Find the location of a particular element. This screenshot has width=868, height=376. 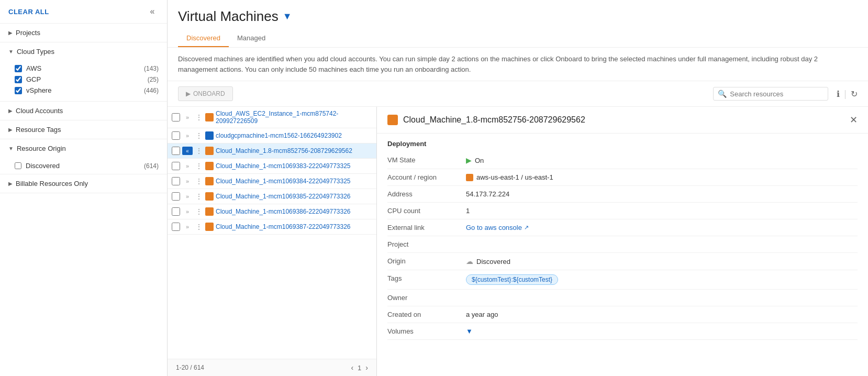

discovered-checkbox is located at coordinates (18, 165).